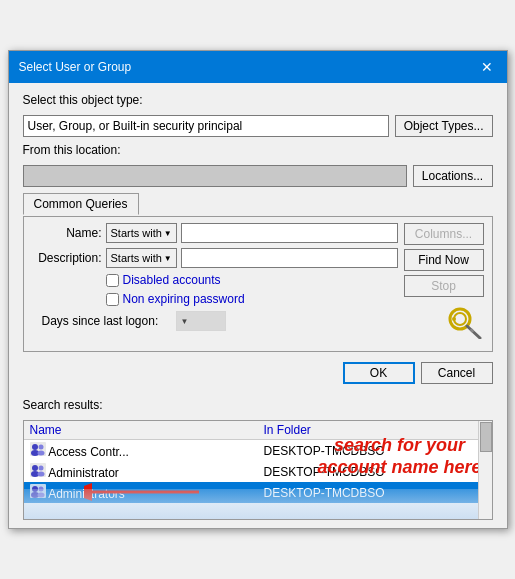 The image size is (515, 579). What do you see at coordinates (258, 430) in the screenshot?
I see `table-header-row: Name In Folder` at bounding box center [258, 430].